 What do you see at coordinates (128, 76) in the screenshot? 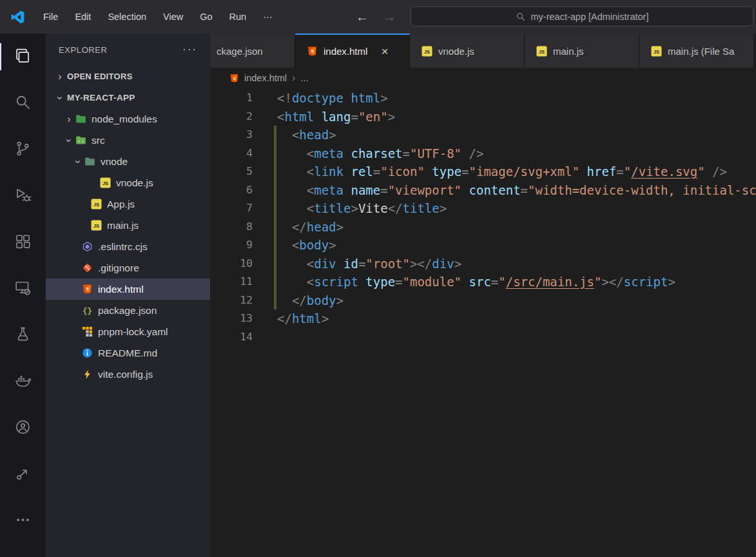
I see `section-open-editors: › OPEN EDITORS` at bounding box center [128, 76].